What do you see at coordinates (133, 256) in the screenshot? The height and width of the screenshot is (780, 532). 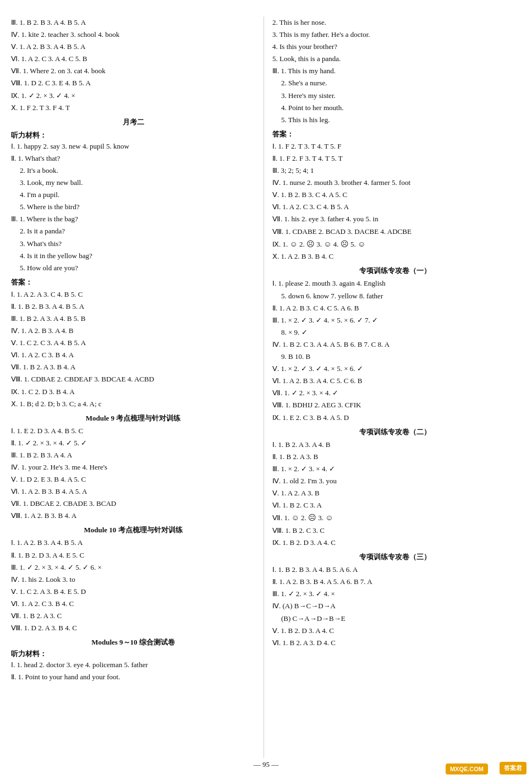 I see `line: 4. Is it in the yellow bag?` at bounding box center [133, 256].